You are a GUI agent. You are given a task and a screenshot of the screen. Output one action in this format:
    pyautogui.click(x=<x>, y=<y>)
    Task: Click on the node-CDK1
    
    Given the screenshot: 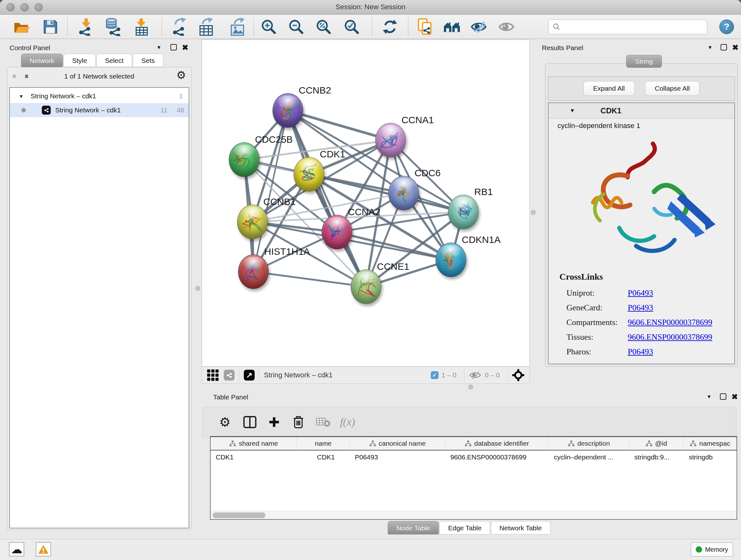 What is the action you would take?
    pyautogui.click(x=309, y=174)
    